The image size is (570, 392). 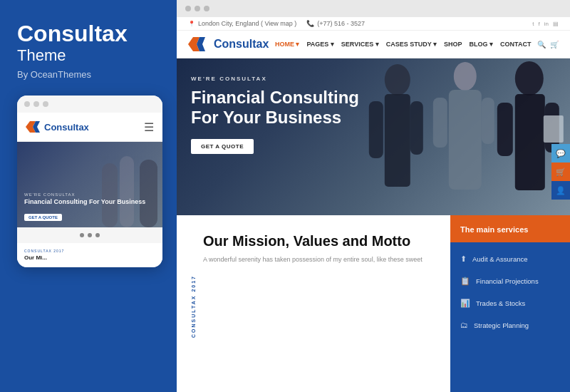 I want to click on trades-icon: 📊, so click(x=465, y=304).